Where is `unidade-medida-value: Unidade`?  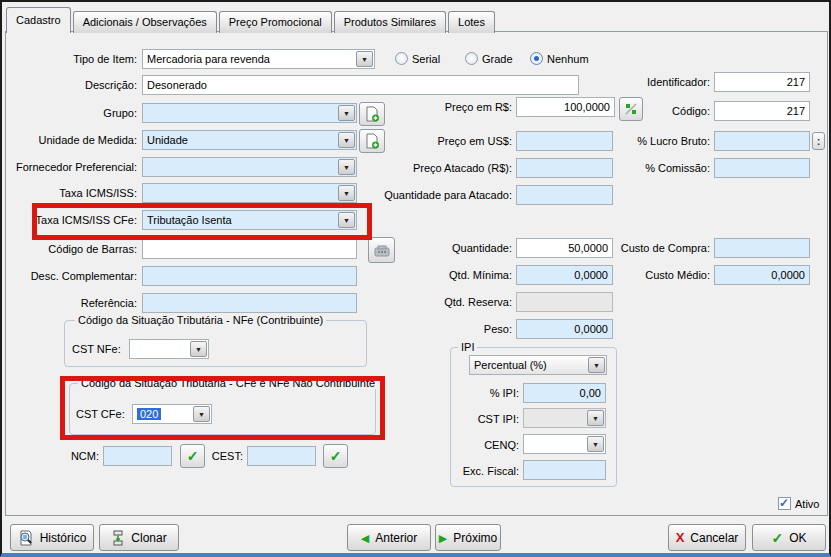
unidade-medida-value: Unidade is located at coordinates (168, 140).